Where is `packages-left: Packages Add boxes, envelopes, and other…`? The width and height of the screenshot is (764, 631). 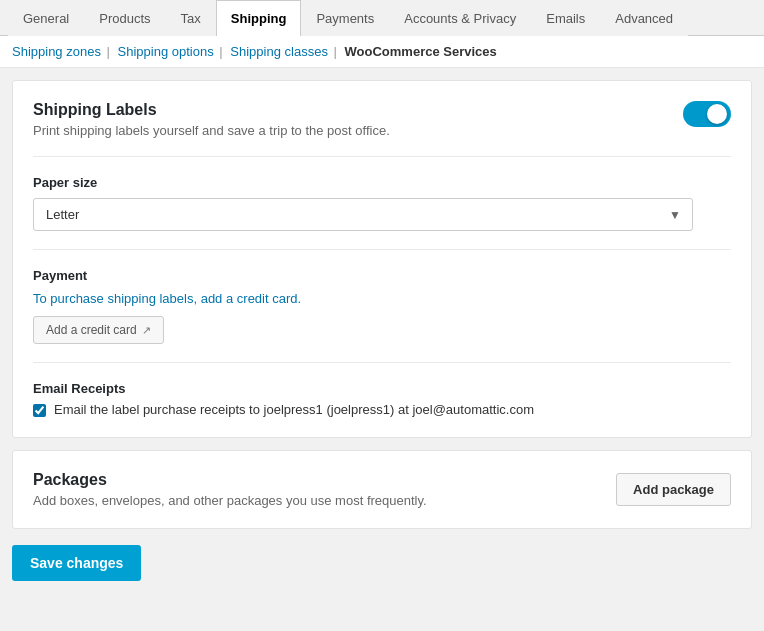
packages-left: Packages Add boxes, envelopes, and other… is located at coordinates (230, 490).